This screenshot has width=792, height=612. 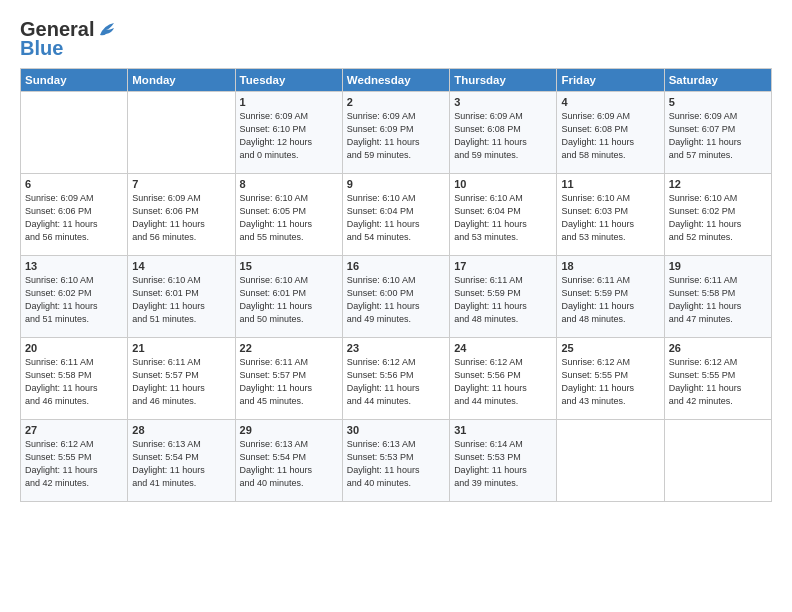 I want to click on calendar-cell: 13Sunrise: 6:10 AMSunset: 6:02 PMDayligh…, so click(x=74, y=297).